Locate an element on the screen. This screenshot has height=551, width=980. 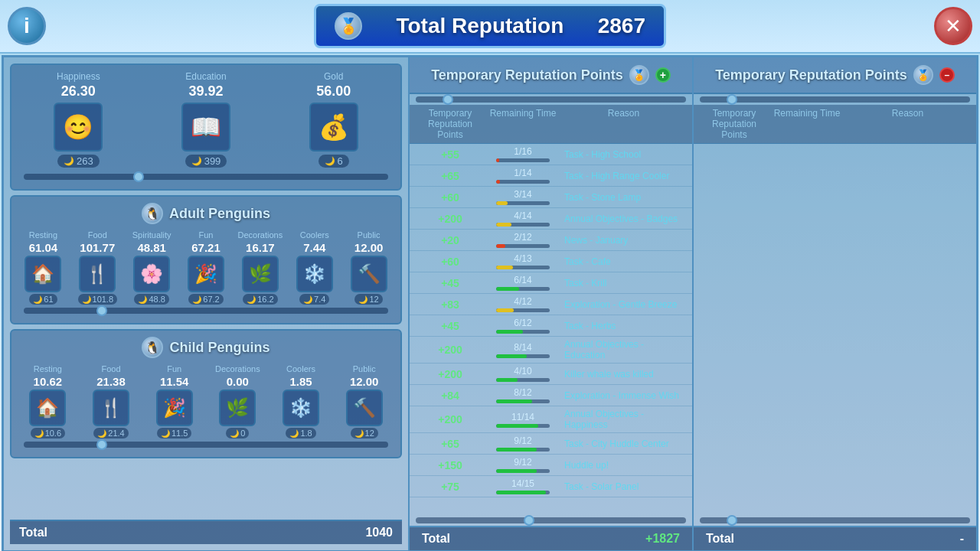
left-footer-value: 1040 is located at coordinates (379, 533).